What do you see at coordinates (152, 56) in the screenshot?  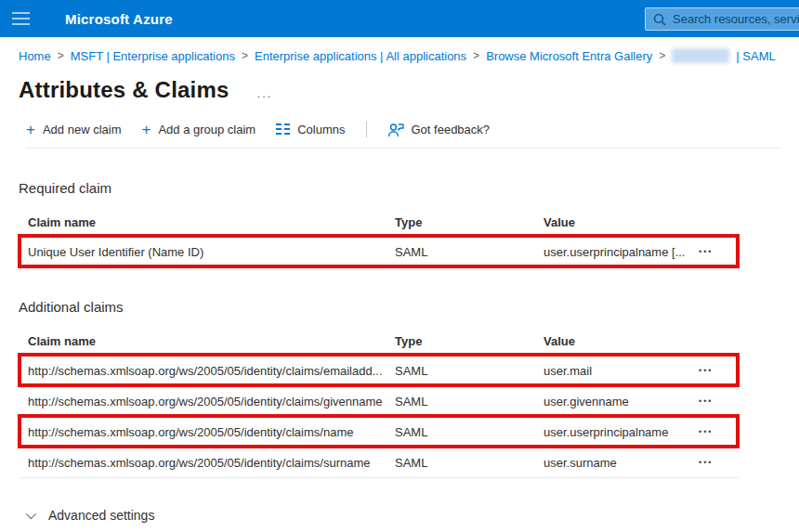 I see `breadcrumb-enterprise-apps: MSFT | Enterprise applications` at bounding box center [152, 56].